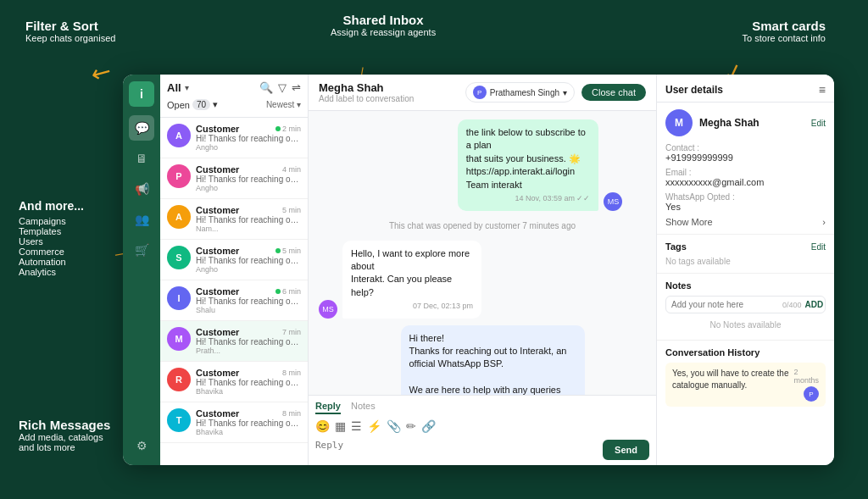  What do you see at coordinates (142, 189) in the screenshot?
I see `sidebar-icon-campaign: 📢` at bounding box center [142, 189].